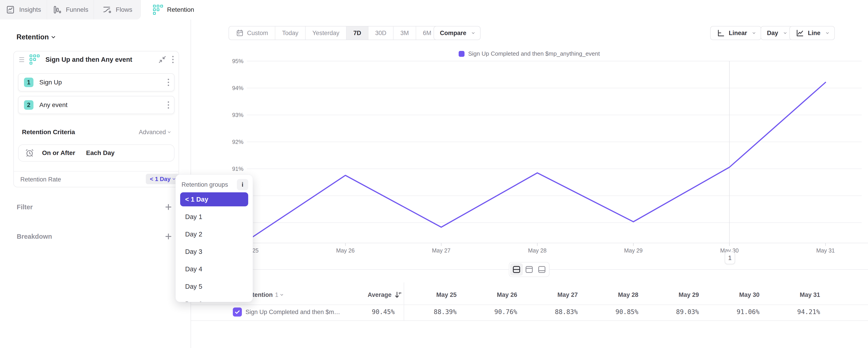  What do you see at coordinates (542, 270) in the screenshot?
I see `table-only-icon` at bounding box center [542, 270].